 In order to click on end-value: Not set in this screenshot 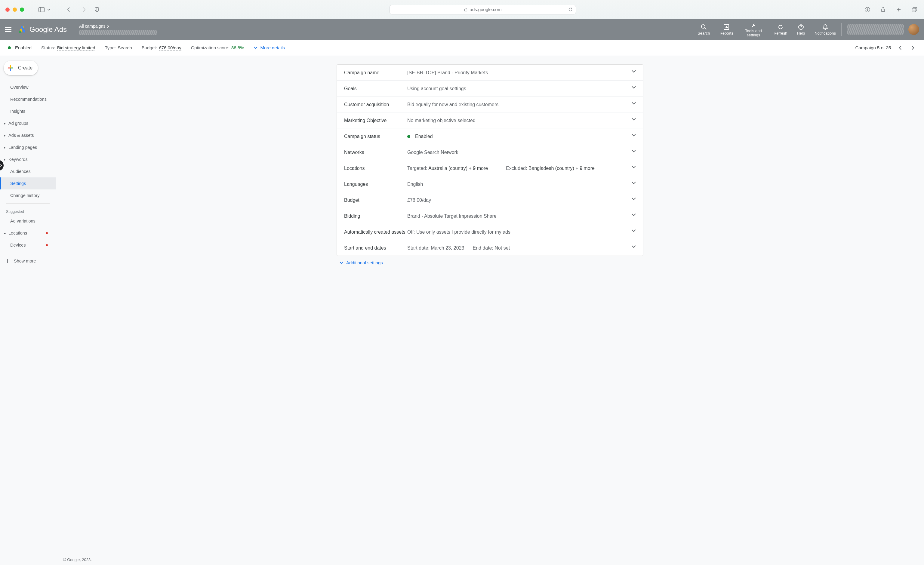, I will do `click(502, 248)`.